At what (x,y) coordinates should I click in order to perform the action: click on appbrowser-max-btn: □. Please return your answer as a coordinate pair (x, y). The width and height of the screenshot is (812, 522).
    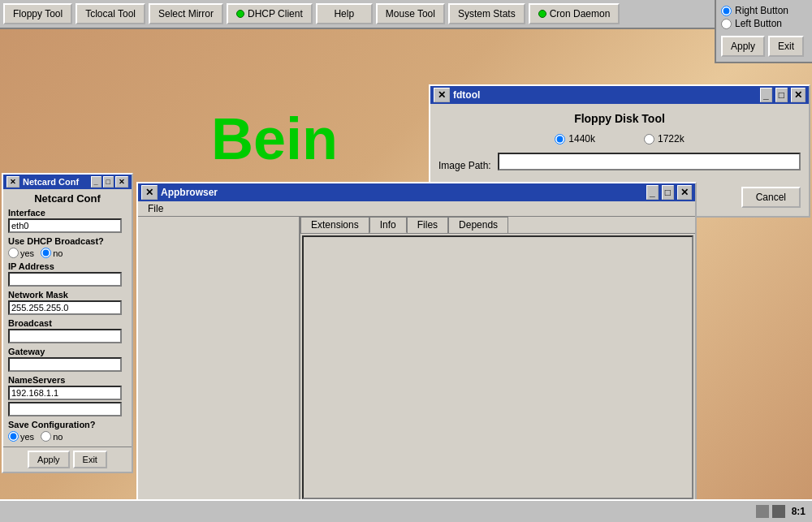
    Looking at the image, I should click on (667, 192).